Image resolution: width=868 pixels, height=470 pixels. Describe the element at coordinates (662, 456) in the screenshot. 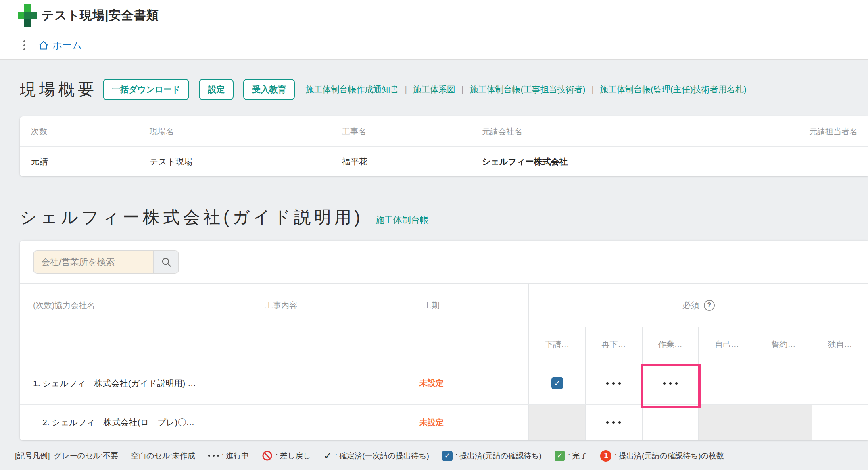

I see `legend-item-submitted-count: 1 : 提出済(元請の確認待ち)の枚数` at that location.